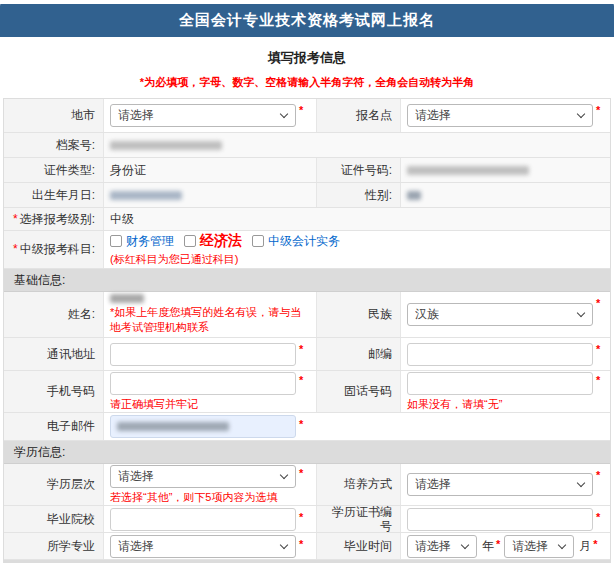 Image resolution: width=614 pixels, height=563 pixels. I want to click on archive-no-redacted-value, so click(166, 146).